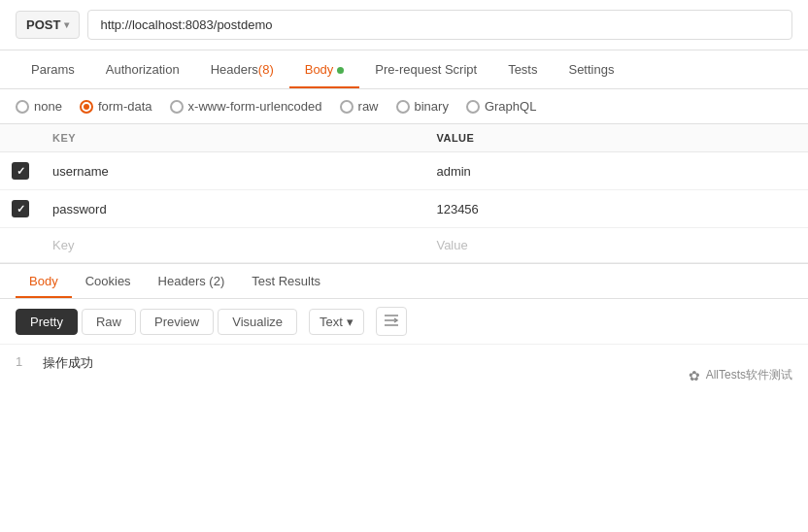 The width and height of the screenshot is (808, 532). Describe the element at coordinates (522, 70) in the screenshot. I see `tab-tests: Tests` at that location.